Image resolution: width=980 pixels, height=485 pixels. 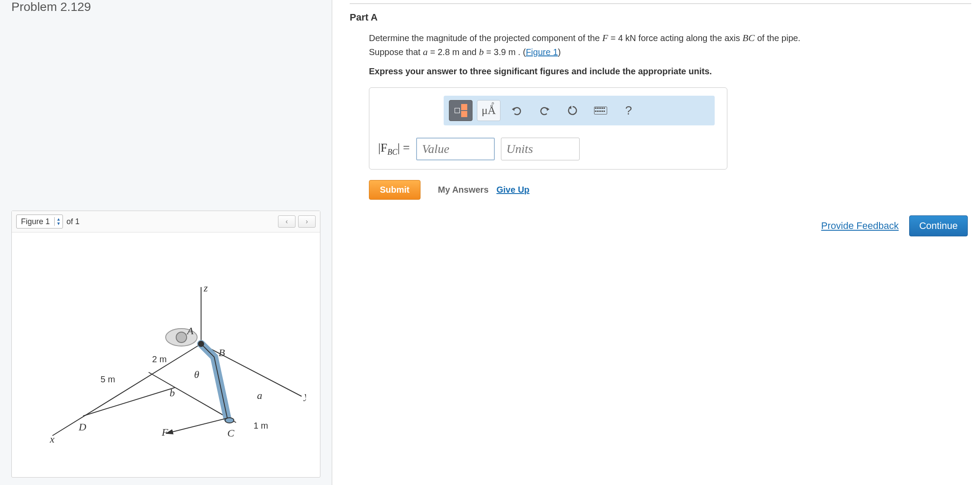 What do you see at coordinates (463, 190) in the screenshot?
I see `my-answers-label: My Answers` at bounding box center [463, 190].